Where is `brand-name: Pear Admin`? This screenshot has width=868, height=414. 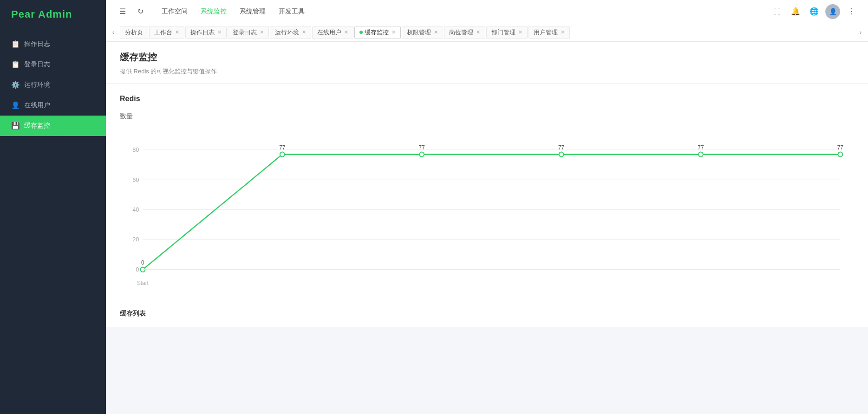
brand-name: Pear Admin is located at coordinates (42, 14).